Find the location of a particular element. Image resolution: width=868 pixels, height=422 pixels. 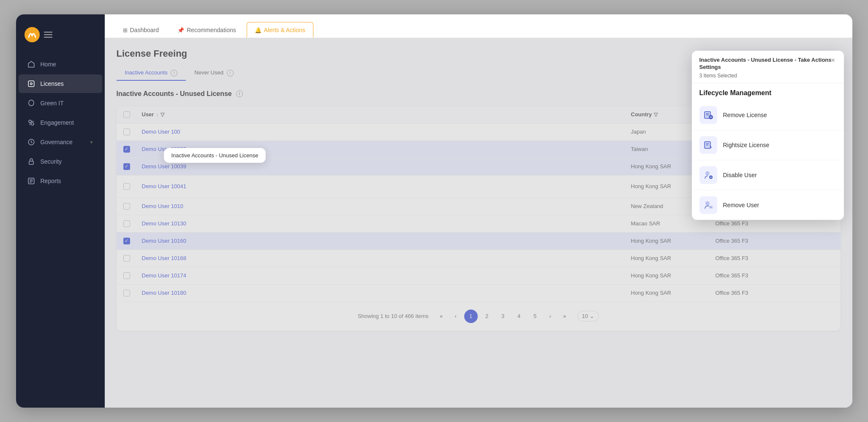

sidebar-item-label: Security is located at coordinates (52, 162).